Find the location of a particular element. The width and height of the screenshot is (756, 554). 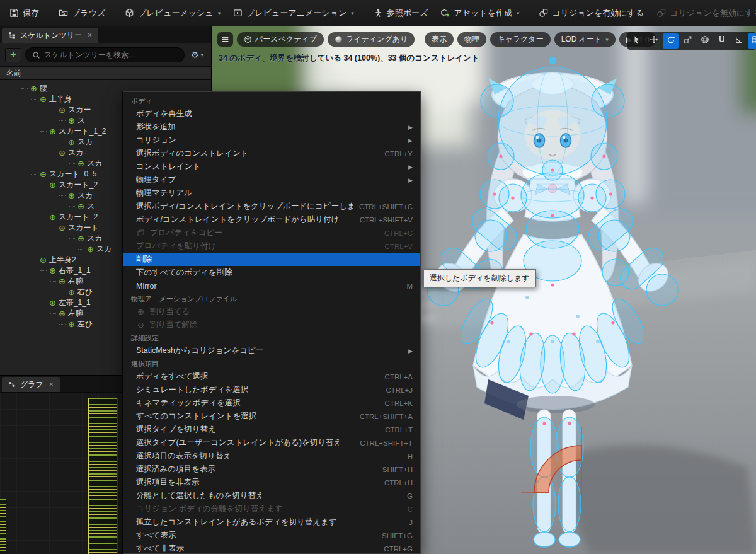

viewport-show-button: 表示 is located at coordinates (439, 39).